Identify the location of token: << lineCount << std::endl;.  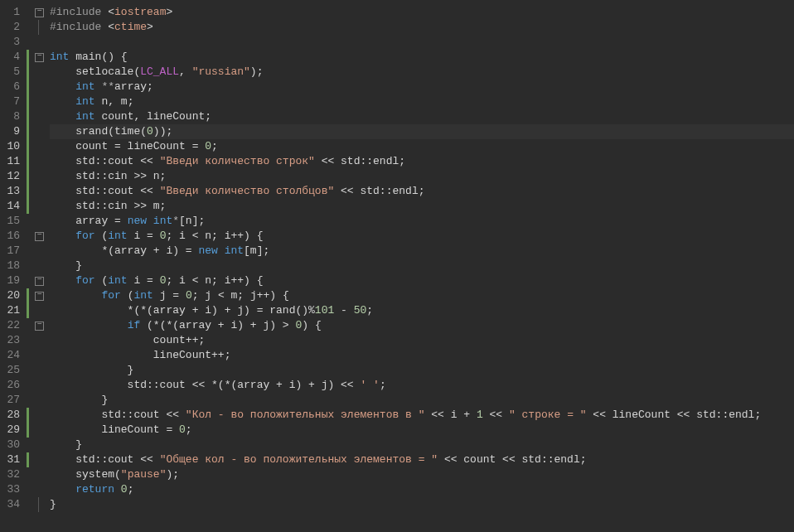
(675, 414).